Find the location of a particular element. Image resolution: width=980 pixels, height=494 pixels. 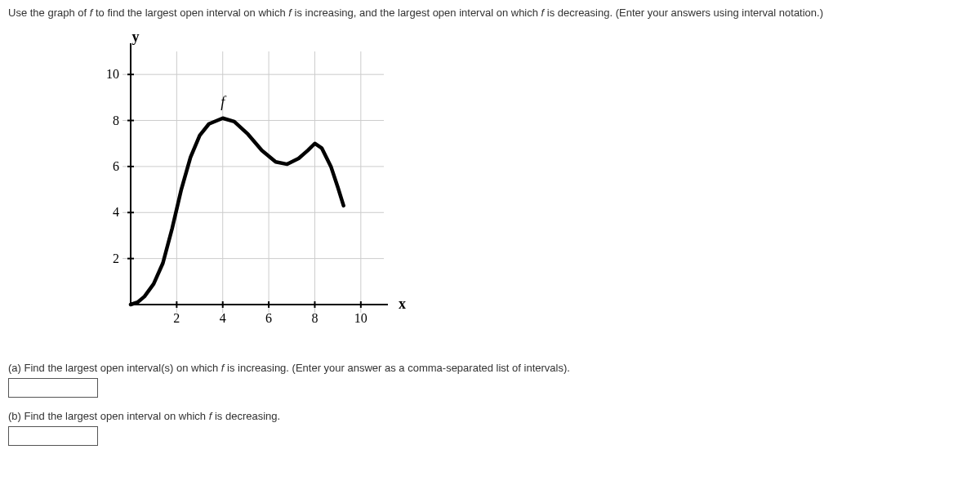

part-b-prompt: (b) Find the largest open interval on wh… is located at coordinates (490, 416).